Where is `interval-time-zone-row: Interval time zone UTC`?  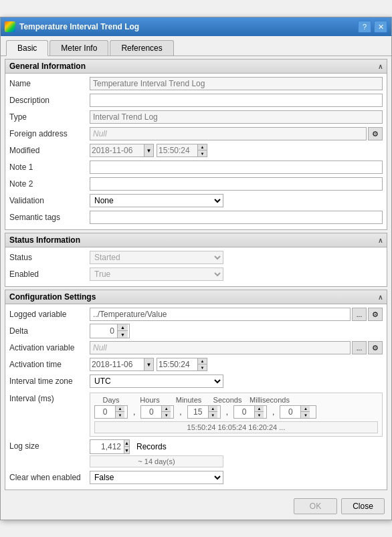 interval-time-zone-row: Interval time zone UTC is located at coordinates (196, 381).